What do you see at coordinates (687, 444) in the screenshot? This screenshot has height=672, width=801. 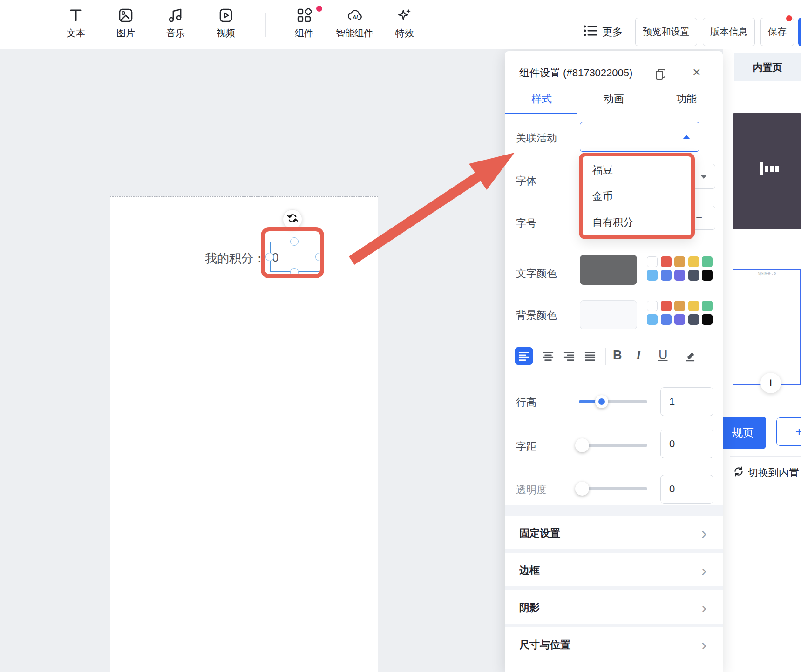 I see `letter-spacing-input` at bounding box center [687, 444].